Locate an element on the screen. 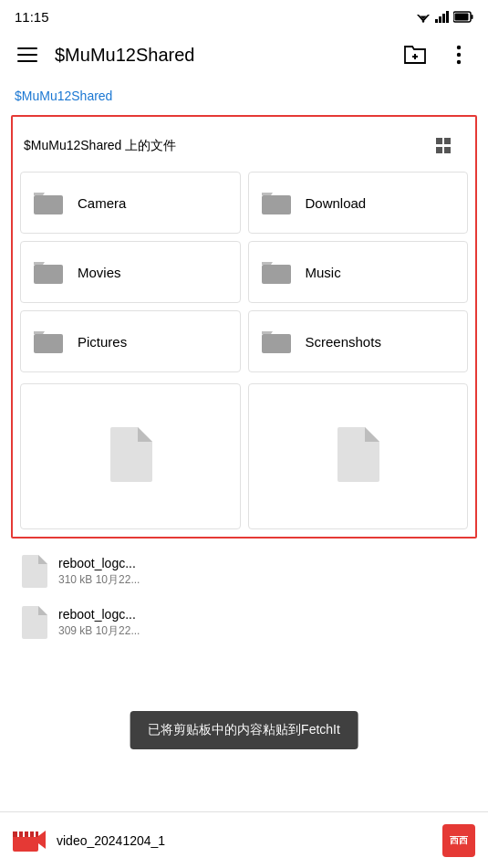  add-folder-button is located at coordinates (415, 55).